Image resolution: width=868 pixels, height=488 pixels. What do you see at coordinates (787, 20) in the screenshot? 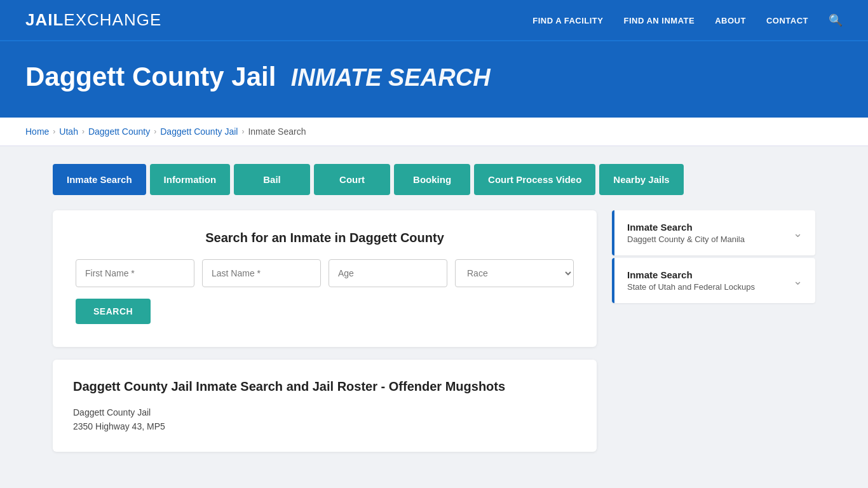
I see `nav-item-contact: CONTACT` at bounding box center [787, 20].